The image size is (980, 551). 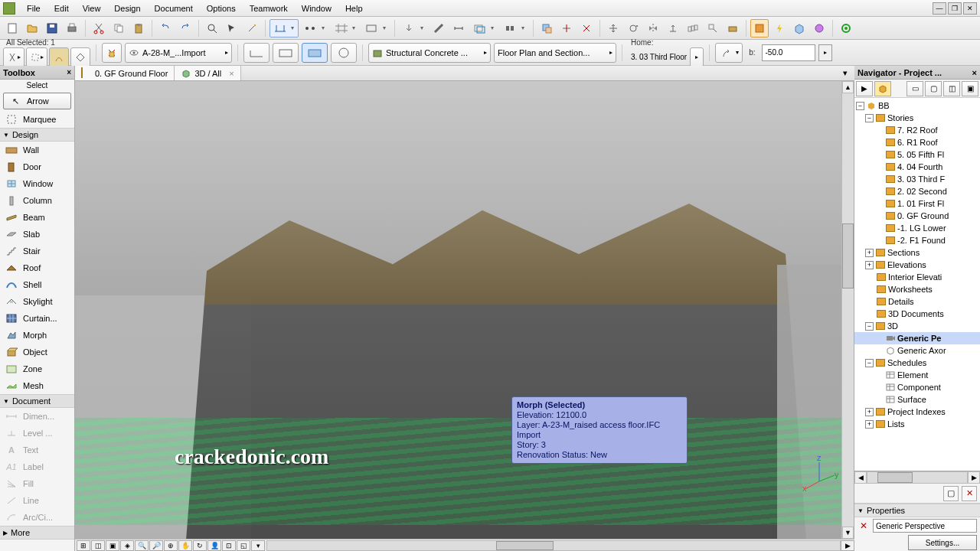 What do you see at coordinates (252, 28) in the screenshot?
I see `magic-wand-button` at bounding box center [252, 28].